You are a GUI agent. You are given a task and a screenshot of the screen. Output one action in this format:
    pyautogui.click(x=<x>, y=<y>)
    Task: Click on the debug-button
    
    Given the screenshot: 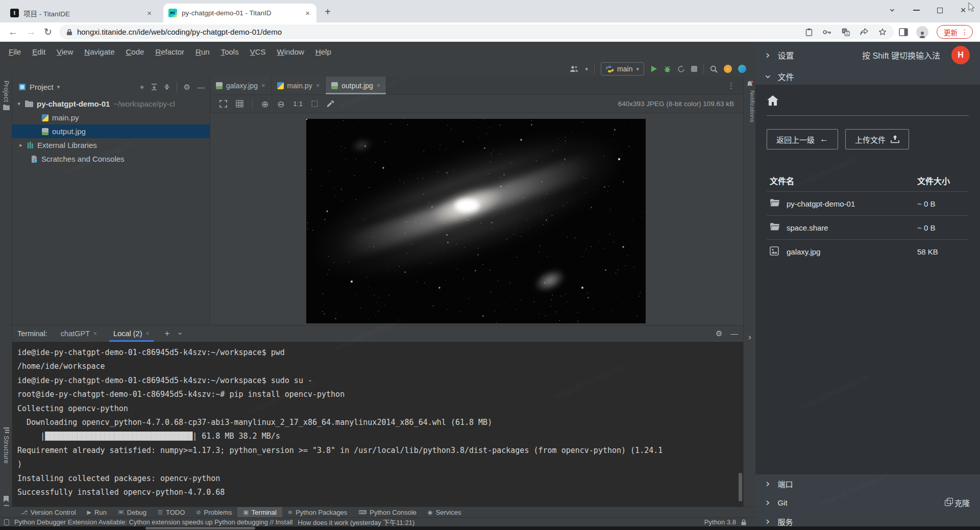 What is the action you would take?
    pyautogui.click(x=668, y=69)
    